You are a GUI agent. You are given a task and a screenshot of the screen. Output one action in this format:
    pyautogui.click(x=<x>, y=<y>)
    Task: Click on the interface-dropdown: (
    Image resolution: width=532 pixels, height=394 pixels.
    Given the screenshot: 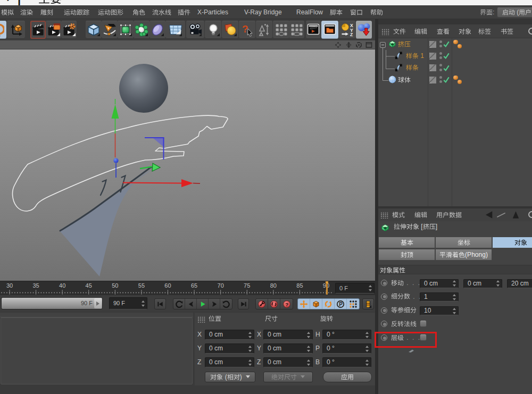 What is the action you would take?
    pyautogui.click(x=514, y=12)
    